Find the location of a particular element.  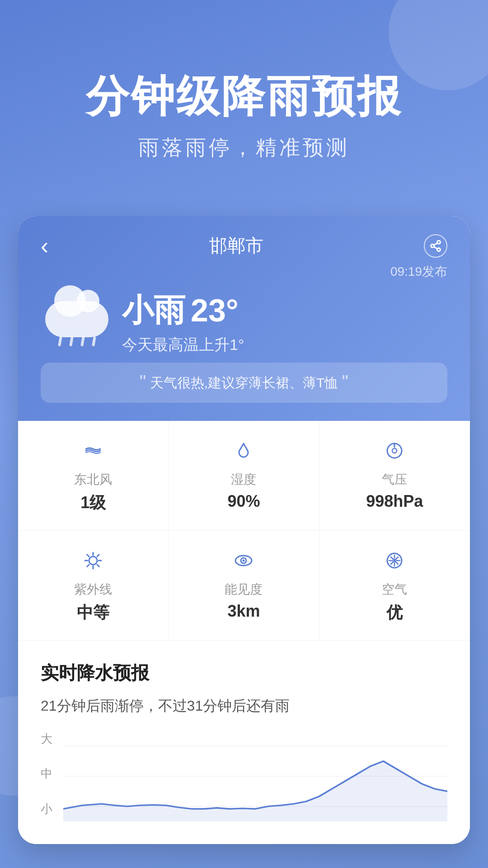

visibility-label: 能见度 is located at coordinates (244, 590).